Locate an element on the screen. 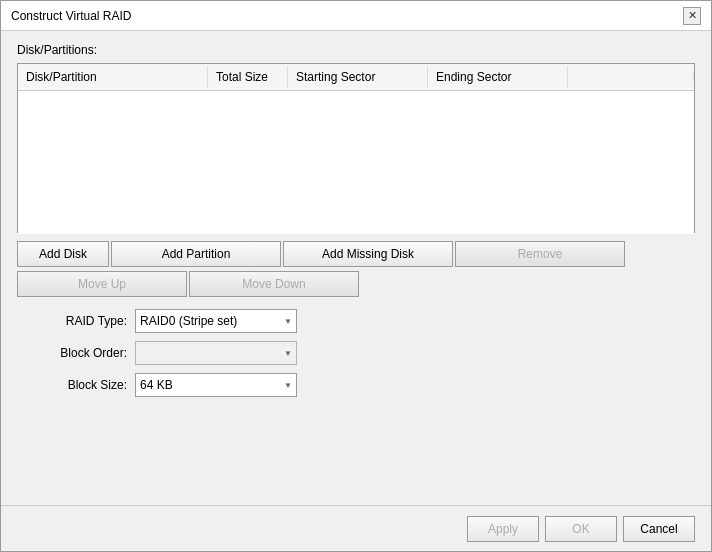  add-partition-button: Add Partition is located at coordinates (196, 254).